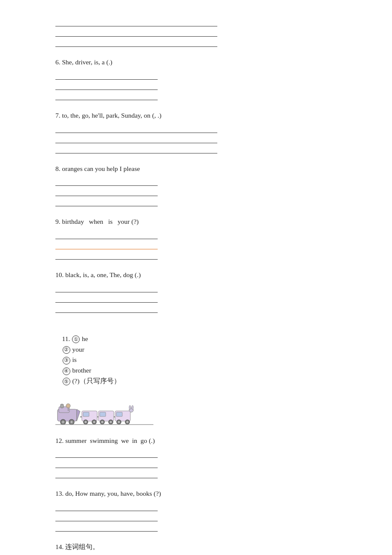 This screenshot has height=555, width=392. I want to click on question-6-answer-lines, so click(196, 86).